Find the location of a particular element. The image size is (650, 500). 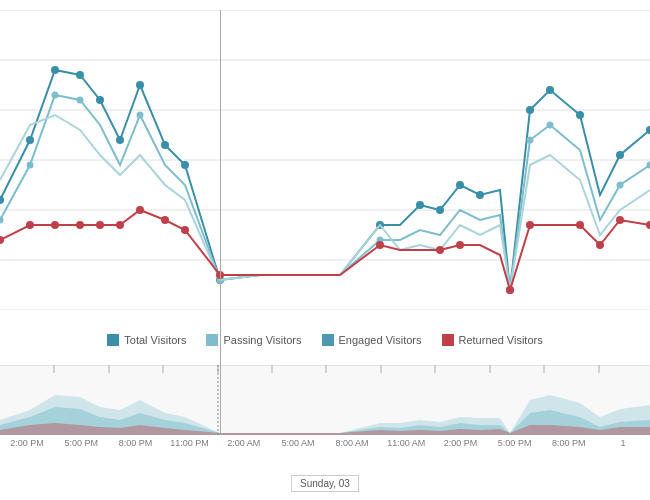

time-label-11: 1 is located at coordinates (623, 443).